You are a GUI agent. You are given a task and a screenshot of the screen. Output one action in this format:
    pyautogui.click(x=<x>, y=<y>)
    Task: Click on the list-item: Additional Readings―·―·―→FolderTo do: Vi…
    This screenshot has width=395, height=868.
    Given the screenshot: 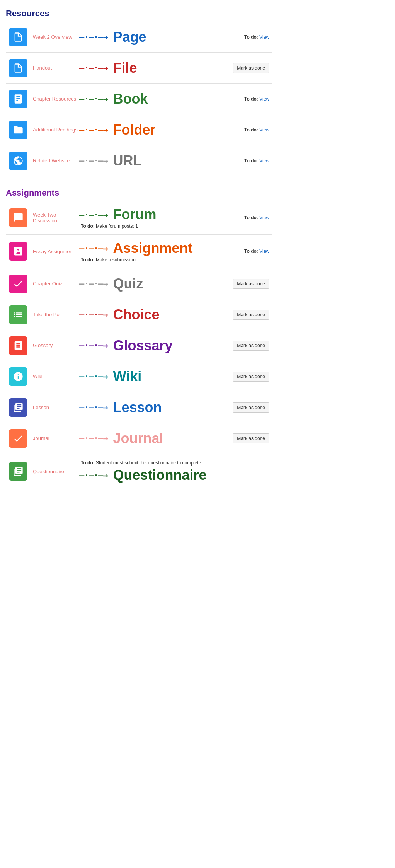 What is the action you would take?
    pyautogui.click(x=139, y=130)
    